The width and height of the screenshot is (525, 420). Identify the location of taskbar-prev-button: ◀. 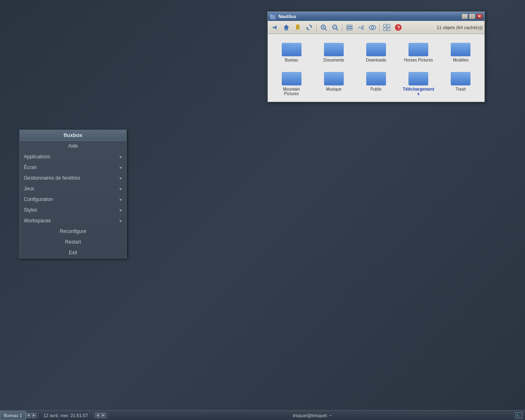
(98, 415).